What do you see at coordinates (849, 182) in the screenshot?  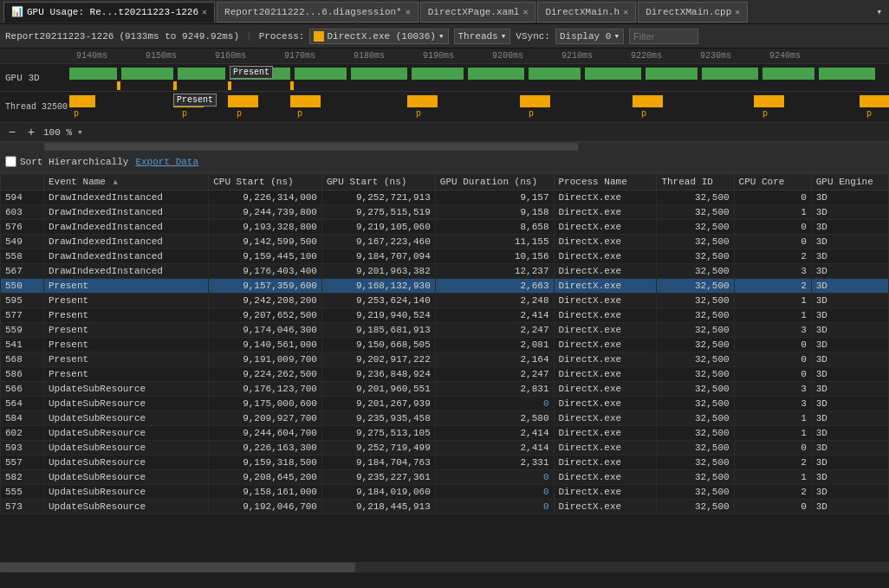 I see `th-gpuengine: GPU Engine` at bounding box center [849, 182].